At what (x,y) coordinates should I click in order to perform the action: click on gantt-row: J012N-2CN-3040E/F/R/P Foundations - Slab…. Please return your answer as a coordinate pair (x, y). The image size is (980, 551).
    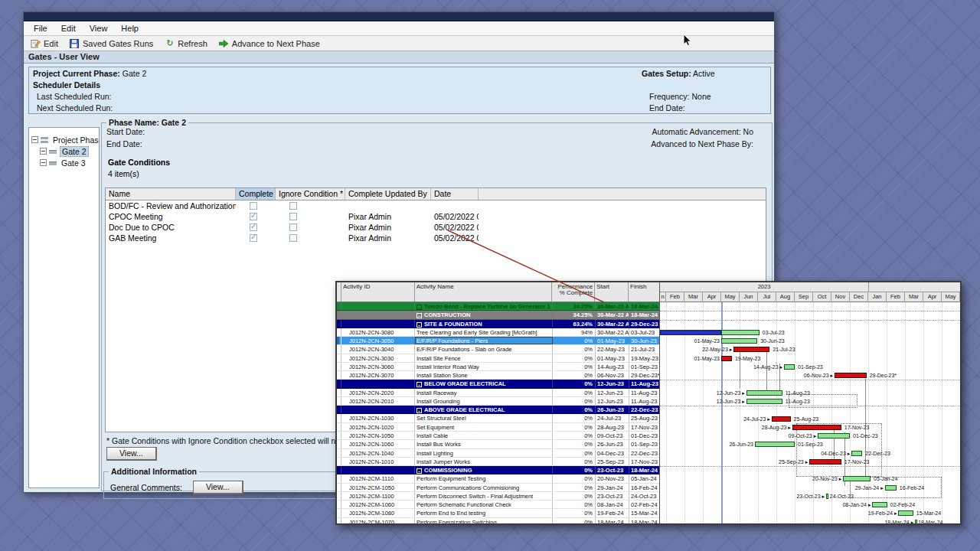
    Looking at the image, I should click on (498, 349).